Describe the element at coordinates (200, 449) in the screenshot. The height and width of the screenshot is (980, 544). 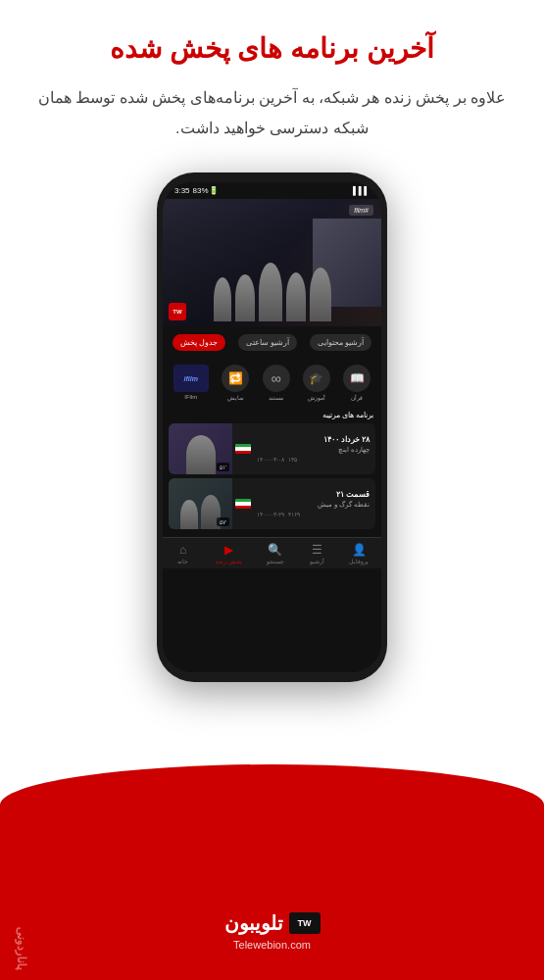
I see `prog-thumb-1: '۵۱` at that location.